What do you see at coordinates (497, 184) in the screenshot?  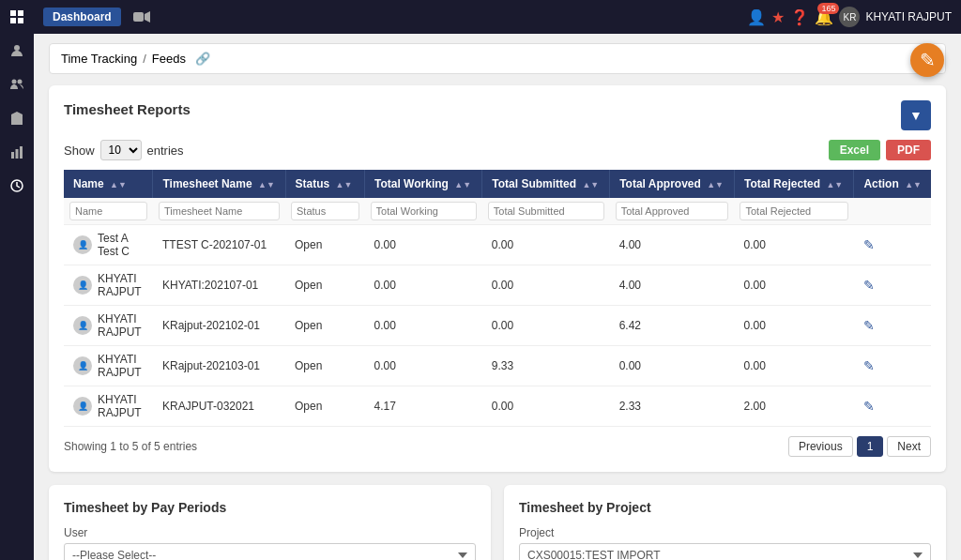 I see `table-header-row: Name ▲▼ Timesheet Name ▲▼ Status ▲▼ Tota…` at bounding box center [497, 184].